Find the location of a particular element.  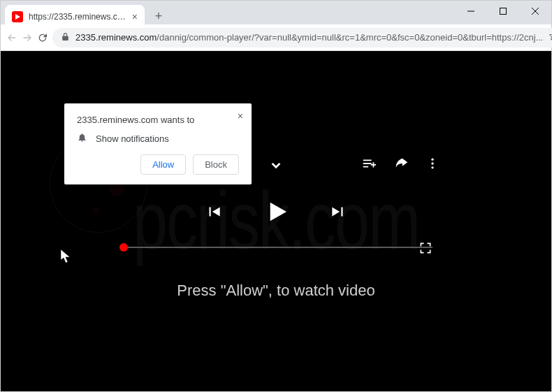

play-button is located at coordinates (276, 212).